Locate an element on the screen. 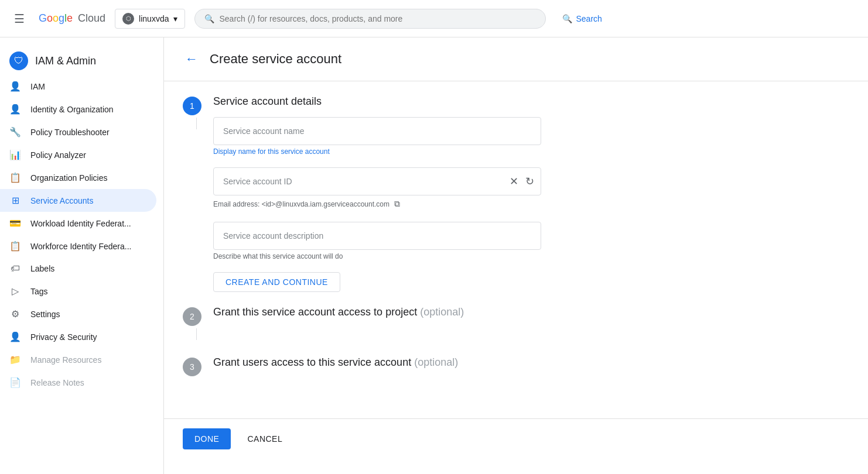  page-header: ← Create service account is located at coordinates (516, 60).